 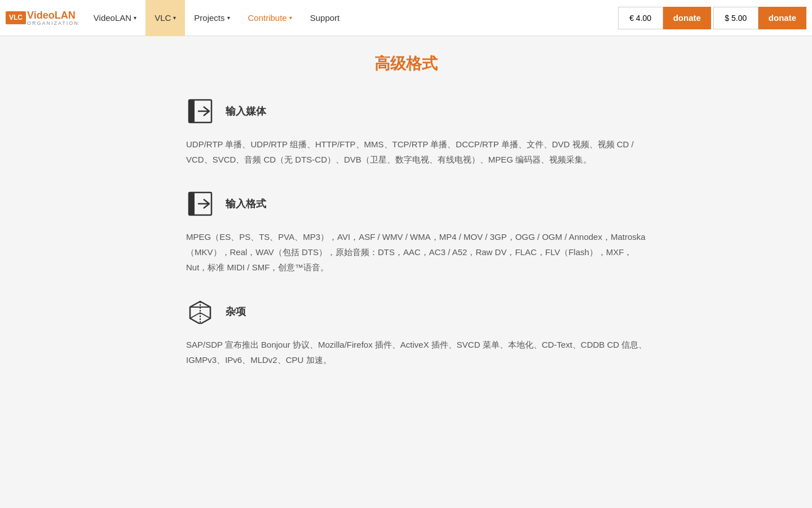 I want to click on nav-item-projects: Projects ▾, so click(x=212, y=18).